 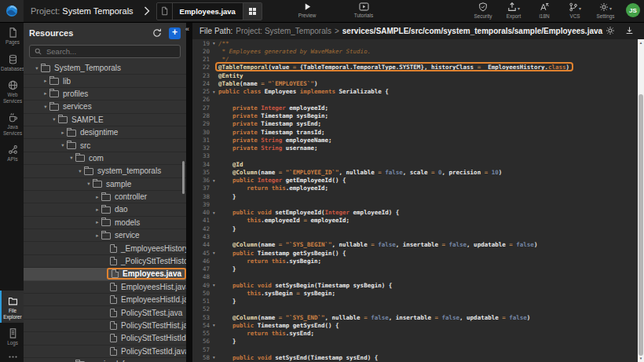 What do you see at coordinates (105, 300) in the screenshot?
I see `tree-item-employeeshistid-java: EmployeesHistId.java` at bounding box center [105, 300].